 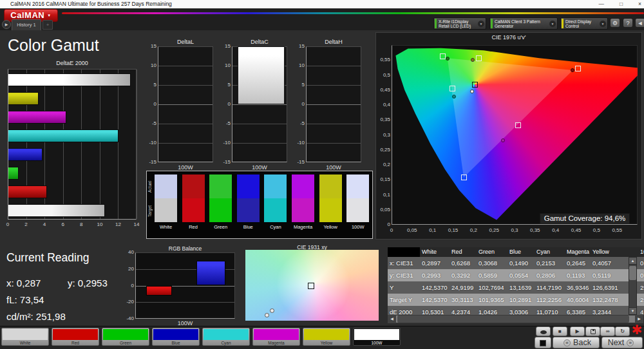 I want to click on deltae-bar-green, so click(x=14, y=173).